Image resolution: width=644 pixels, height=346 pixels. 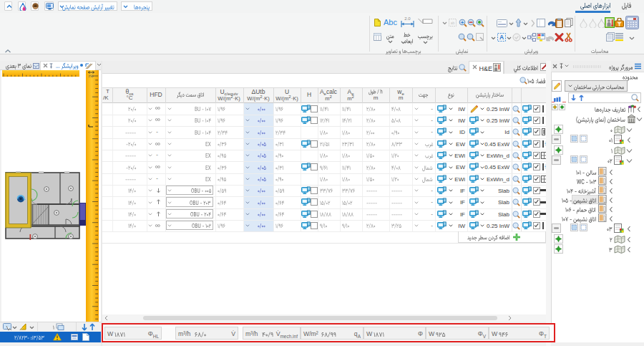 What do you see at coordinates (408, 19) in the screenshot?
I see `svg-text: 2.0` at bounding box center [408, 19].